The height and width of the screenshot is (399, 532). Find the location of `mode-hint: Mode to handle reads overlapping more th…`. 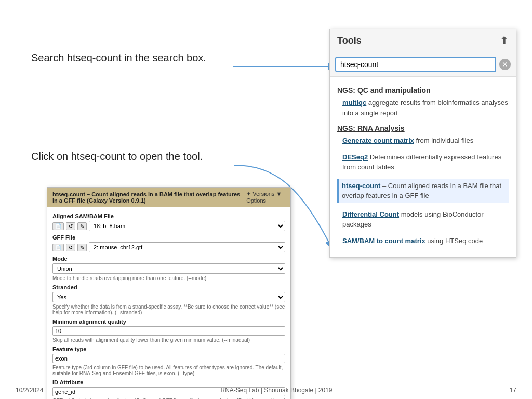

mode-hint: Mode to handle reads overlapping more th… is located at coordinates (169, 278).